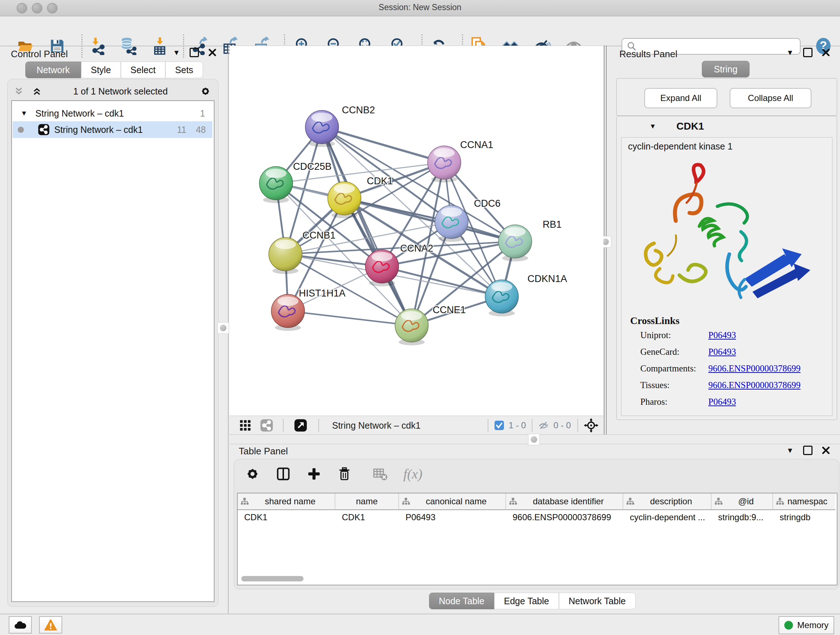 The height and width of the screenshot is (635, 840). Describe the element at coordinates (350, 318) in the screenshot. I see `network-edge` at that location.